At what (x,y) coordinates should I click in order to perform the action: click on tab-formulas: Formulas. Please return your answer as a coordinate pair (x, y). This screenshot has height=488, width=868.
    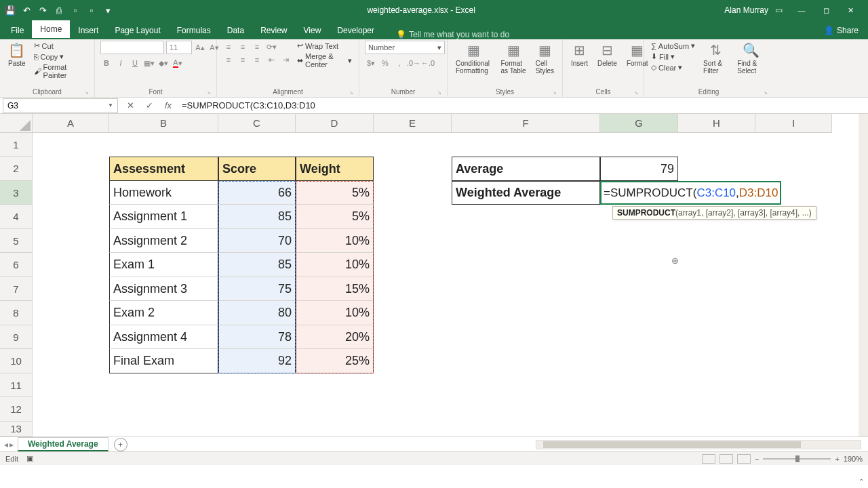
    Looking at the image, I should click on (194, 30).